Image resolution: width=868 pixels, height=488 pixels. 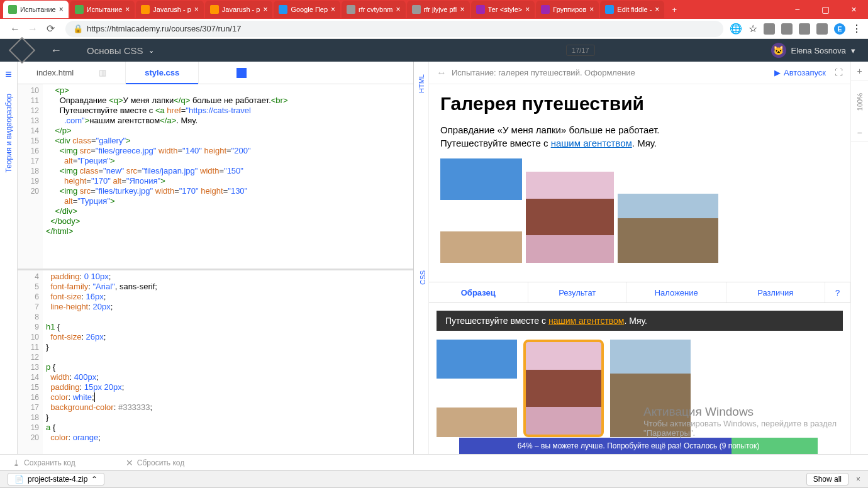 I want to click on expand-icon: ⛶, so click(x=839, y=73).